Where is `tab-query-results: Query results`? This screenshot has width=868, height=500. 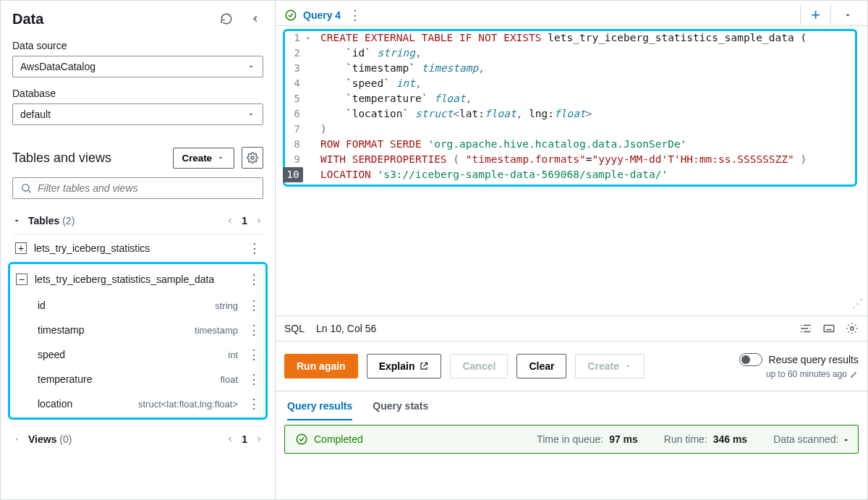
tab-query-results: Query results is located at coordinates (320, 410).